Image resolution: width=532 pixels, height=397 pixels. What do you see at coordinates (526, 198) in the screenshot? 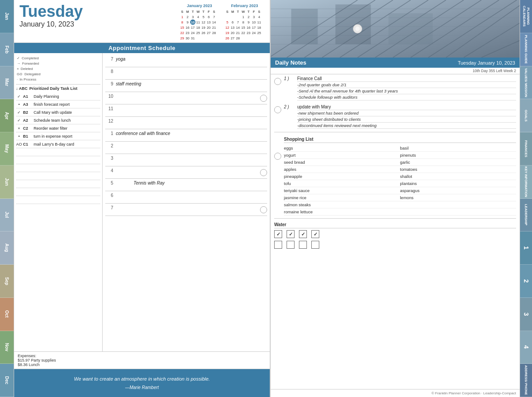
I see `right-tabs: PLANNING CALENDARS PLANNING GUIDE VALUES…` at bounding box center [526, 198].